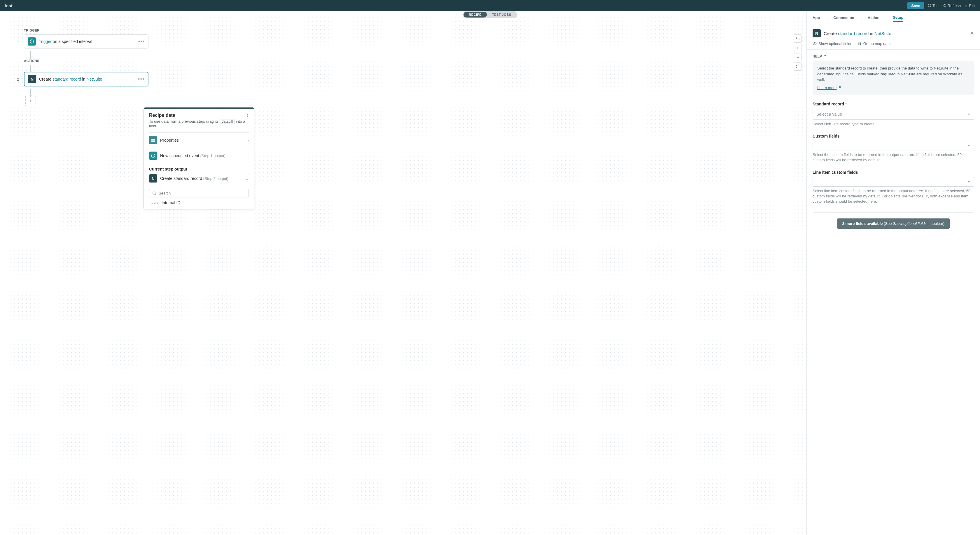 The height and width of the screenshot is (535, 980). What do you see at coordinates (893, 124) in the screenshot?
I see `field-hint: Select NetSuite record type to create` at bounding box center [893, 124].